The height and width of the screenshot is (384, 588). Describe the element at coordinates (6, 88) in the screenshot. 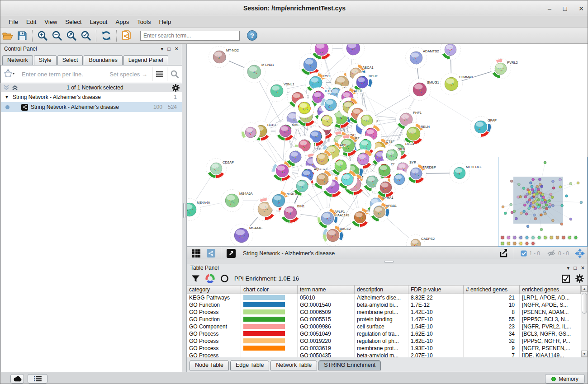

I see `collapse-all-icon` at that location.